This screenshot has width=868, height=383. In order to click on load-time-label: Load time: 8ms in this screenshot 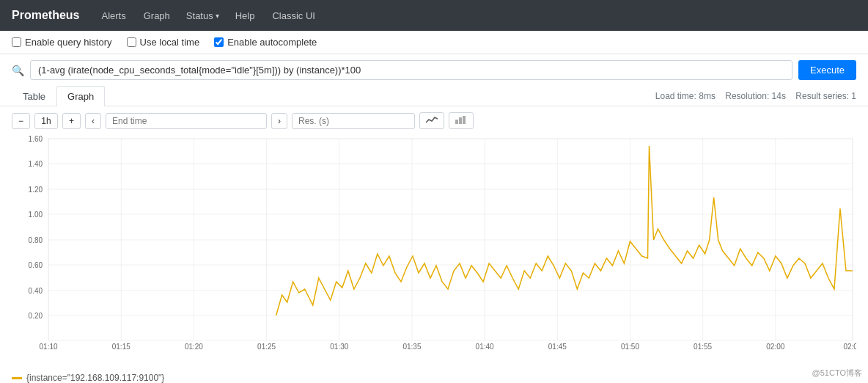, I will do `click(685, 96)`.